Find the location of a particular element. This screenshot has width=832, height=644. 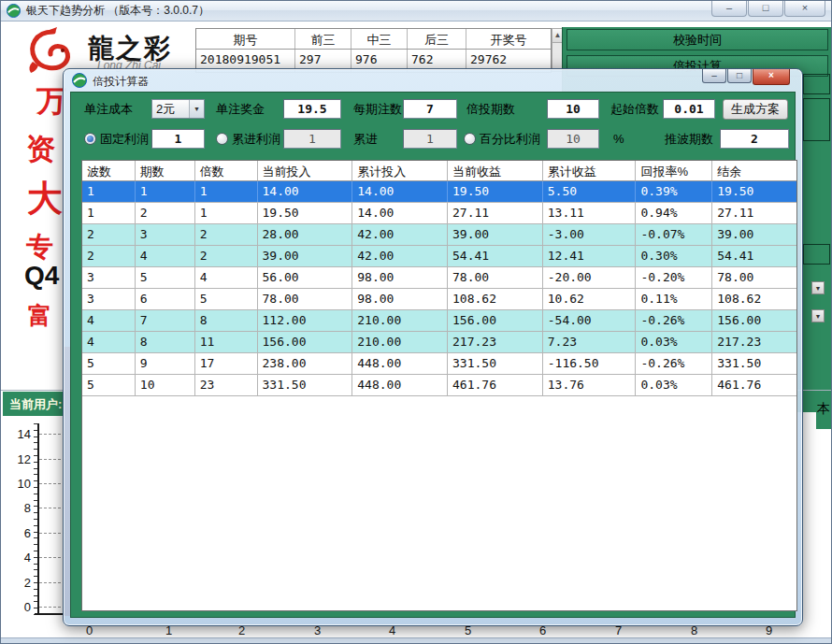

bets-per-period-input: 7 is located at coordinates (430, 108).